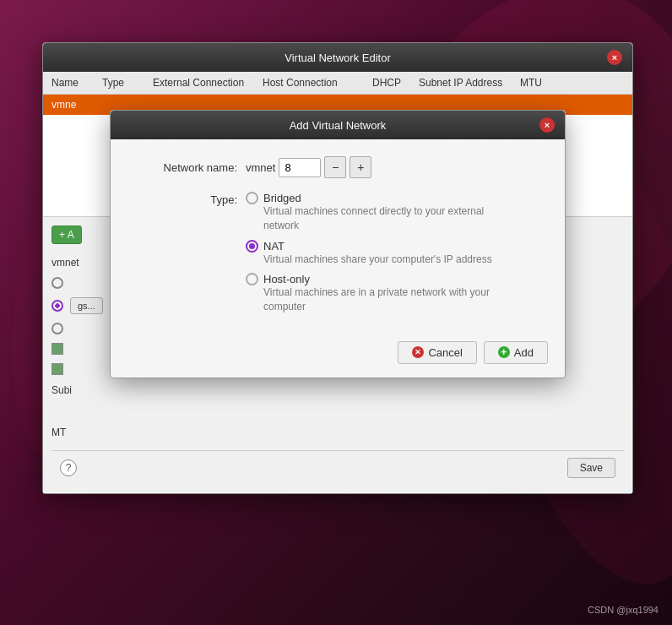  What do you see at coordinates (287, 279) in the screenshot?
I see `type-hostonly-name: Host-only` at bounding box center [287, 279].